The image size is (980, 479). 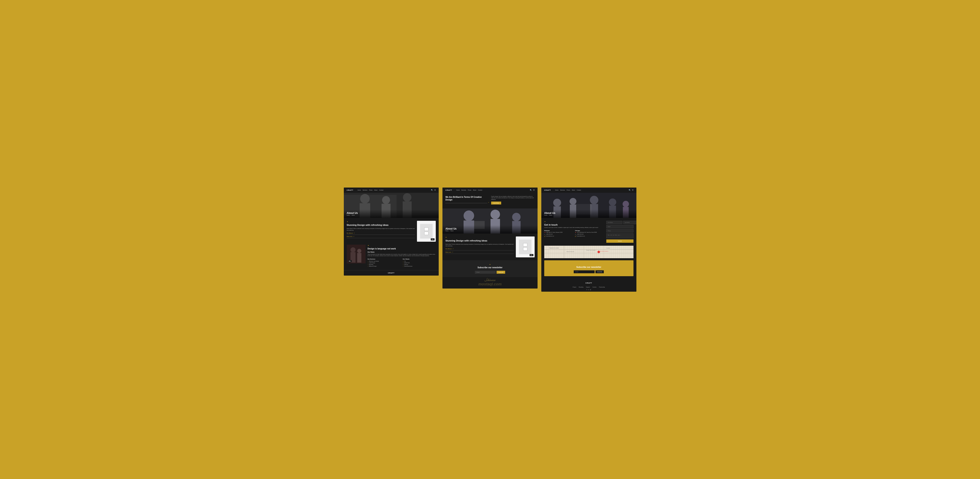 What do you see at coordinates (391, 205) in the screenshot?
I see `hero-1: About Us Home / Room` at bounding box center [391, 205].